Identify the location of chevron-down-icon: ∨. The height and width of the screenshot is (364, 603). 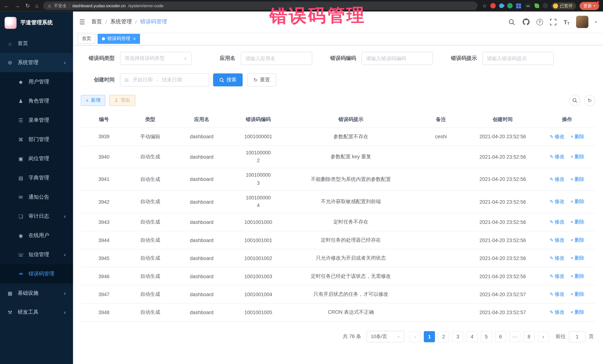
(65, 255).